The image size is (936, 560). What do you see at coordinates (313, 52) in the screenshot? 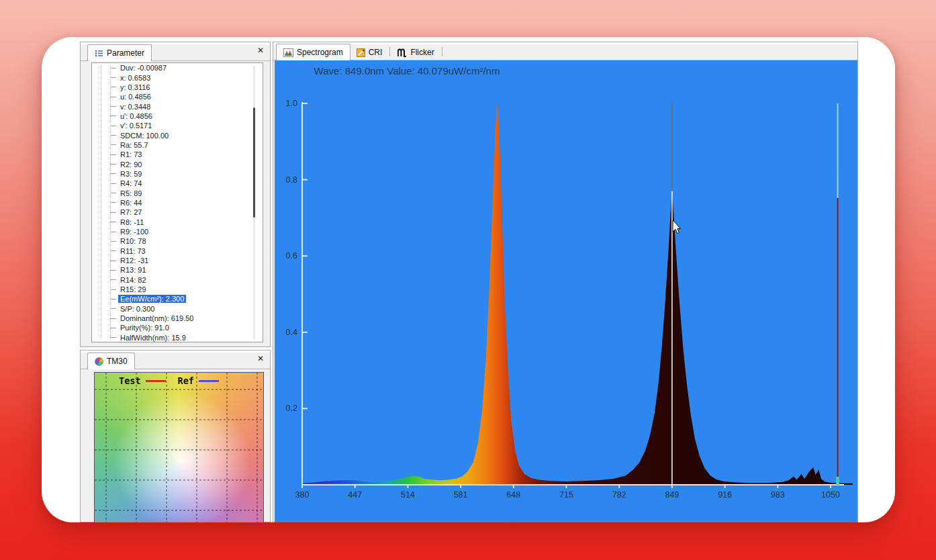
I see `tab-spectrogram: Spectrogram` at bounding box center [313, 52].